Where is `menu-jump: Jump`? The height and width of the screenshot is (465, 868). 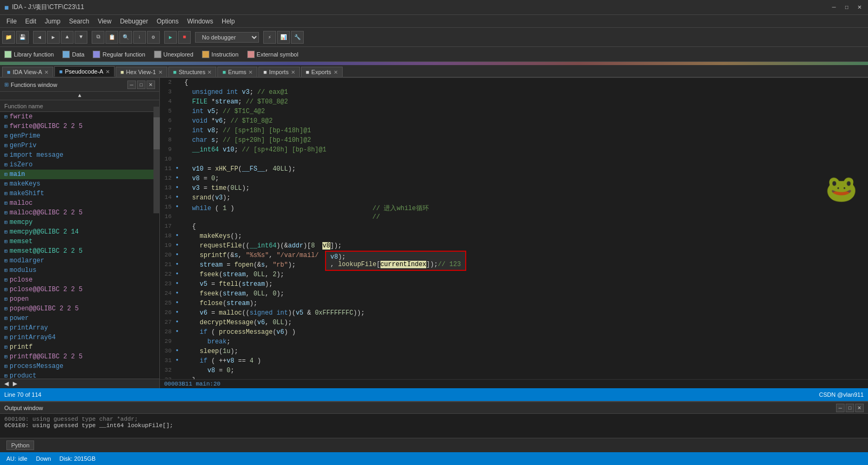
menu-jump: Jump is located at coordinates (52, 21).